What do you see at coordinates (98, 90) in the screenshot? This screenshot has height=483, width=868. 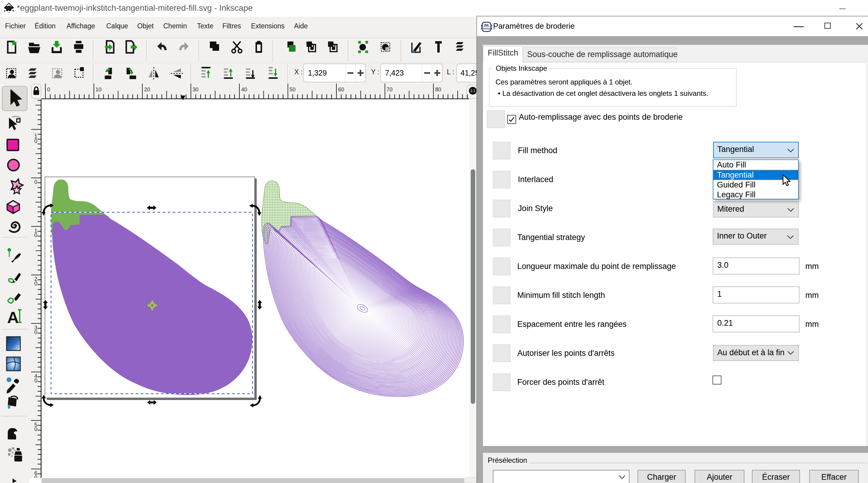 I see `svg-text: 10` at bounding box center [98, 90].